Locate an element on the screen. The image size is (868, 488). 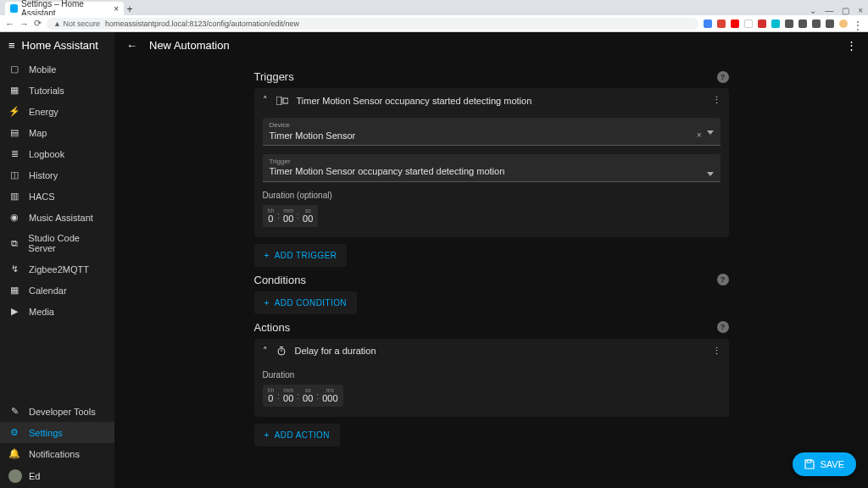
browser-tab: Settings – Home Assistant × is located at coordinates (64, 8).